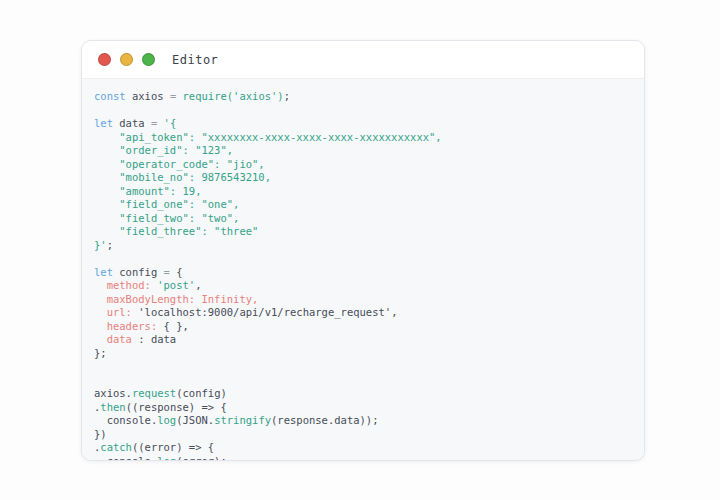 Image resolution: width=720 pixels, height=500 pixels. Describe the element at coordinates (268, 137) in the screenshot. I see `code-token: "api_token": "xxxxxxxx-xxxx-xxxx-xxxx-xx…` at that location.